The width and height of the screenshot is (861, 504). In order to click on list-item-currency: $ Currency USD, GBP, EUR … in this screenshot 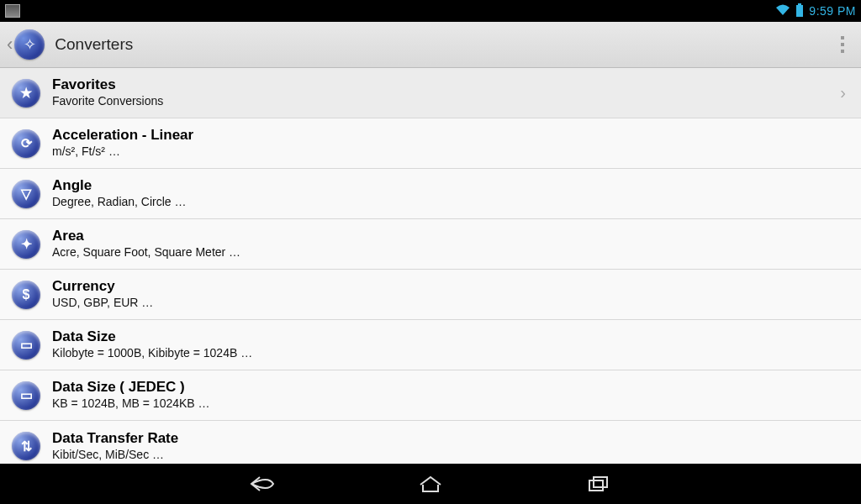, I will do `click(430, 295)`.